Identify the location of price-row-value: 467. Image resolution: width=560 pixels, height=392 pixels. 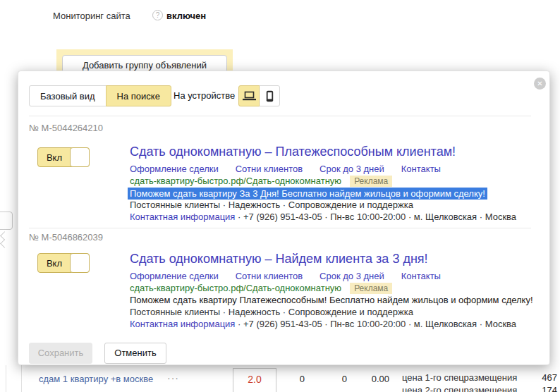
(544, 378).